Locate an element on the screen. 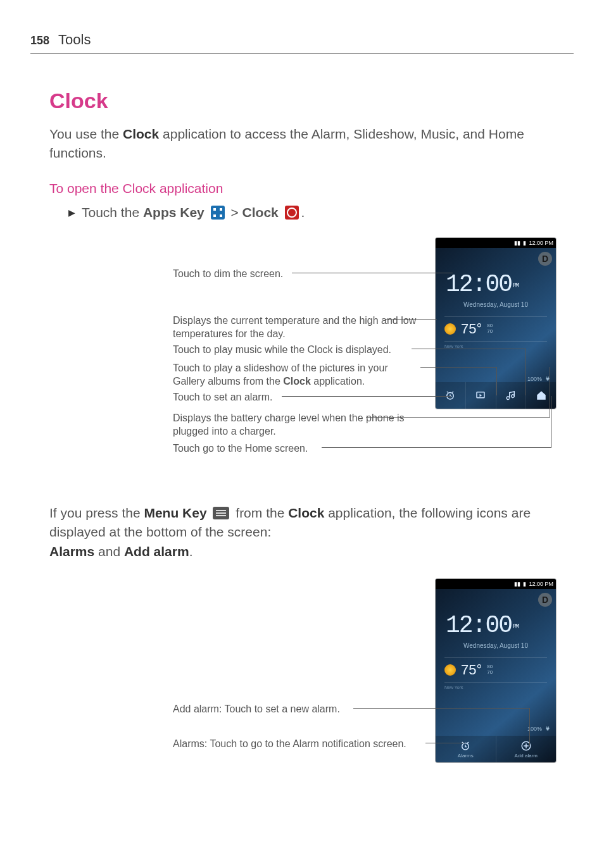  bottom-toolbar is located at coordinates (496, 395).